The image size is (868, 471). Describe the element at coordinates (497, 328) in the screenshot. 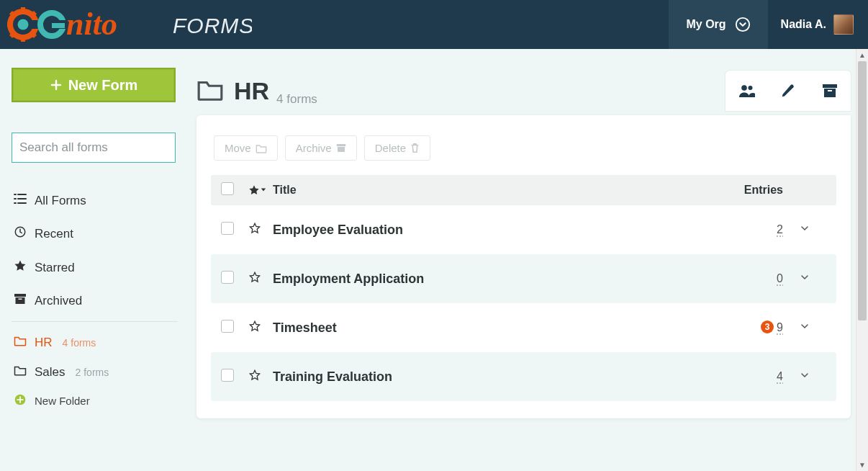

I see `form-title-link: Timesheet` at that location.